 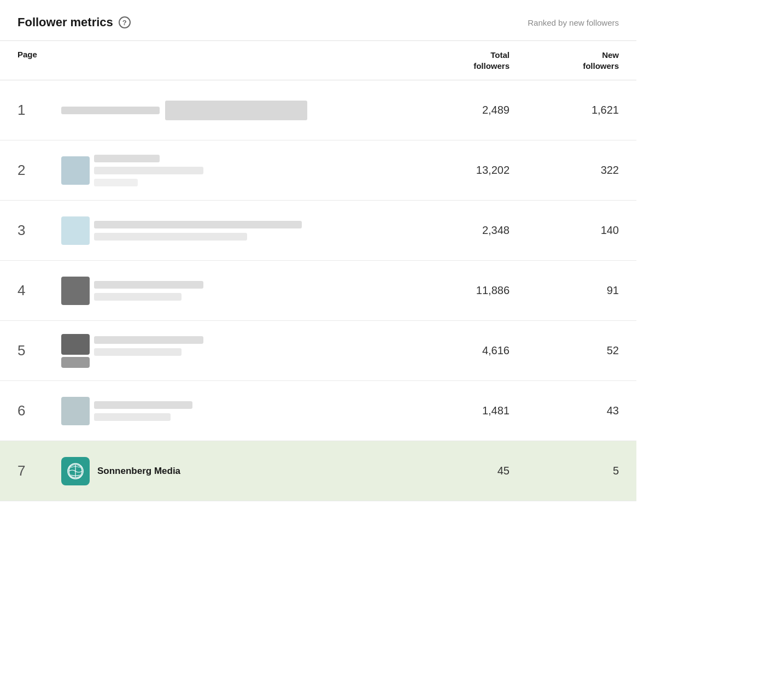 I want to click on col-header-new: New followers, so click(x=564, y=60).